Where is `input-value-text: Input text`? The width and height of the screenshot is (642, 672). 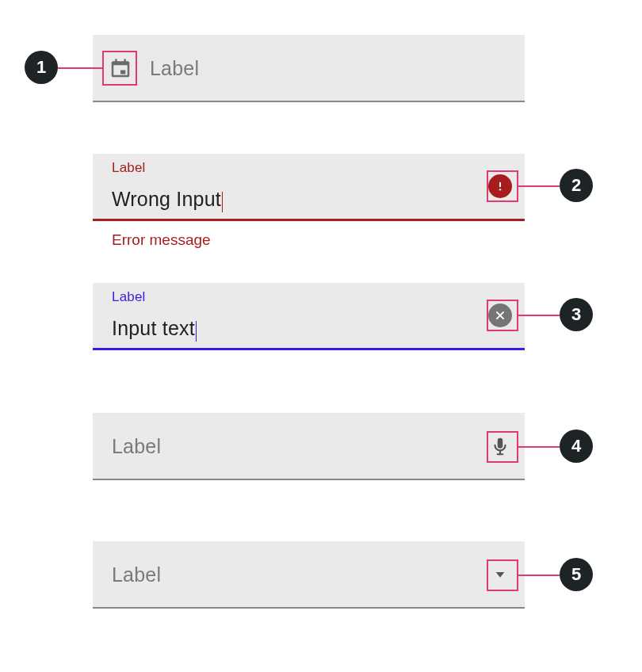 input-value-text: Input text is located at coordinates (154, 328).